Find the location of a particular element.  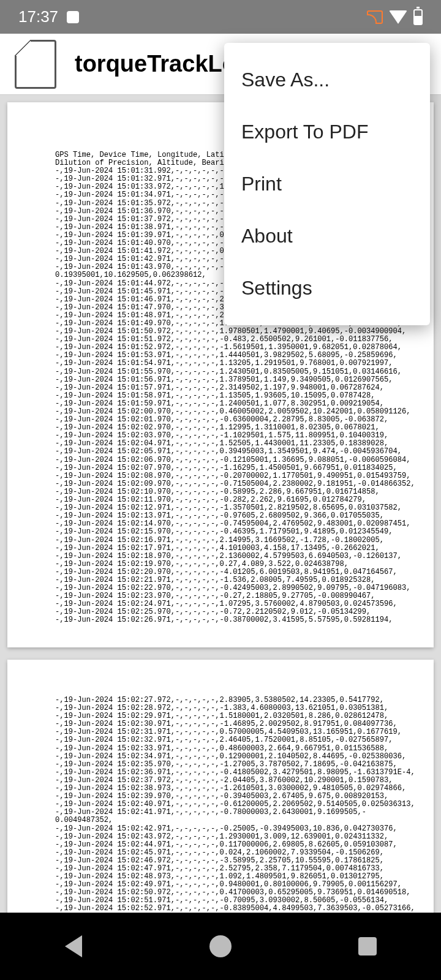

menu-export-to-pdf: Export To PDF is located at coordinates (327, 132).